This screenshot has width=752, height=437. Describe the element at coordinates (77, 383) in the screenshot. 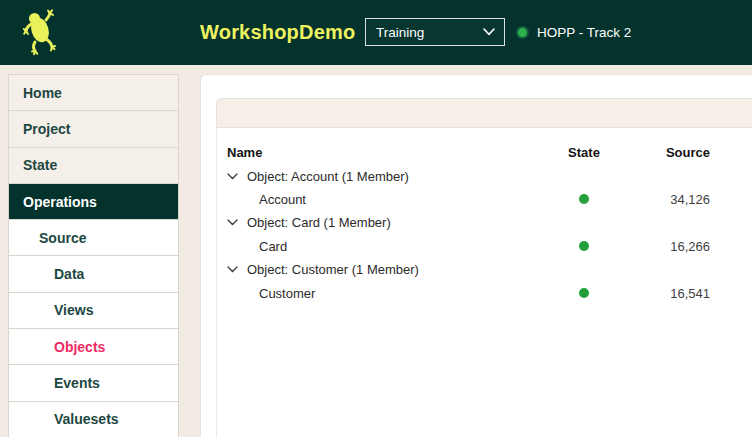

I see `sidebar-item-label: Events` at that location.